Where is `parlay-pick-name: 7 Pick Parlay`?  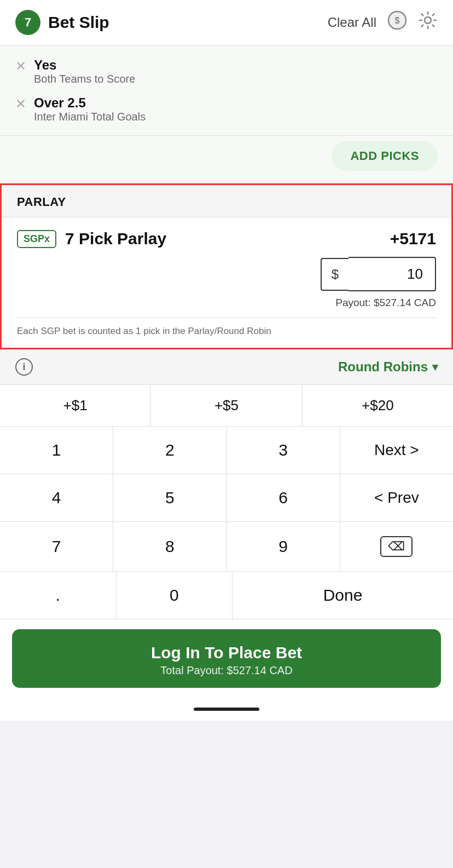
parlay-pick-name: 7 Pick Parlay is located at coordinates (116, 239).